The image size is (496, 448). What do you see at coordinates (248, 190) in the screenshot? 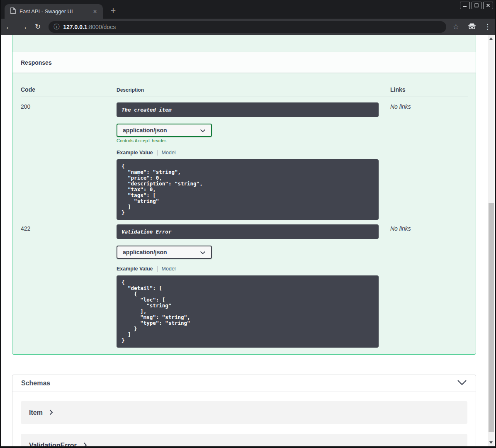
I see `example-json-block: { "name": "string", "price": 0, "descrip…` at bounding box center [248, 190].